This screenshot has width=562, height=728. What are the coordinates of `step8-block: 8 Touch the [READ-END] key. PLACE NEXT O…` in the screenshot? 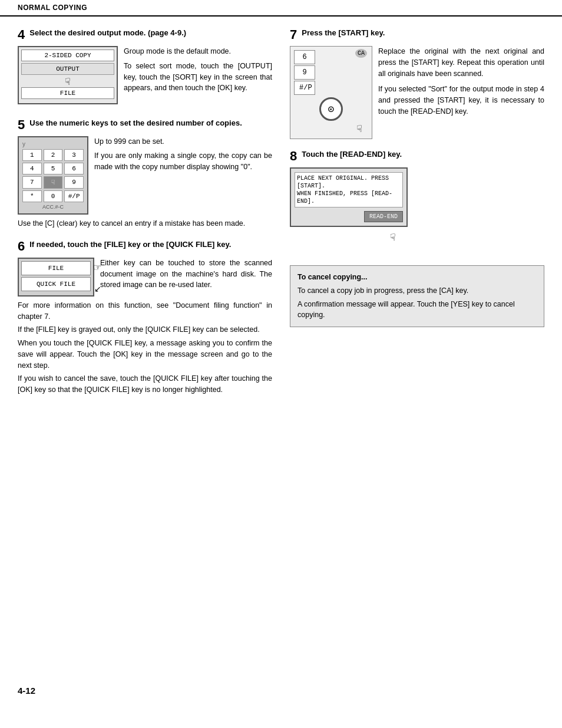 It's located at (417, 202).